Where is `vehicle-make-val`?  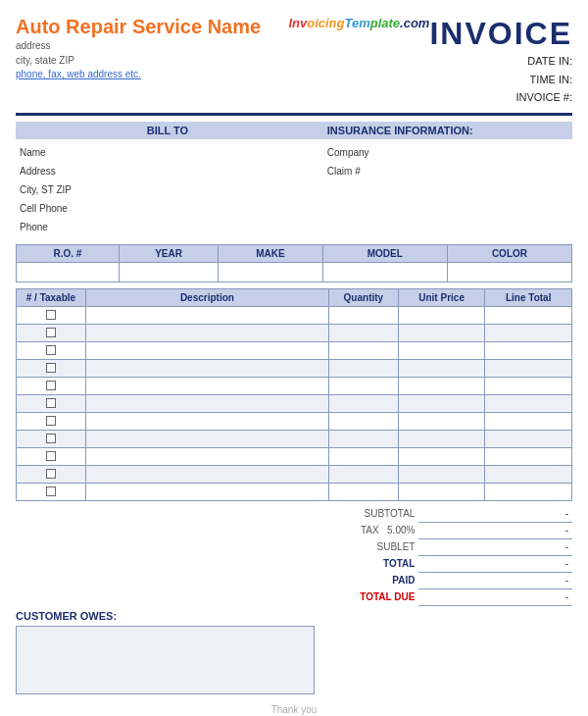 vehicle-make-val is located at coordinates (270, 273).